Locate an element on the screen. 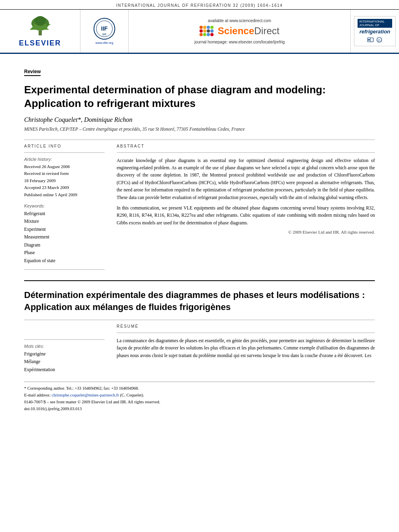 This screenshot has height=532, width=399. refrig-word: refrigeration is located at coordinates (375, 31).